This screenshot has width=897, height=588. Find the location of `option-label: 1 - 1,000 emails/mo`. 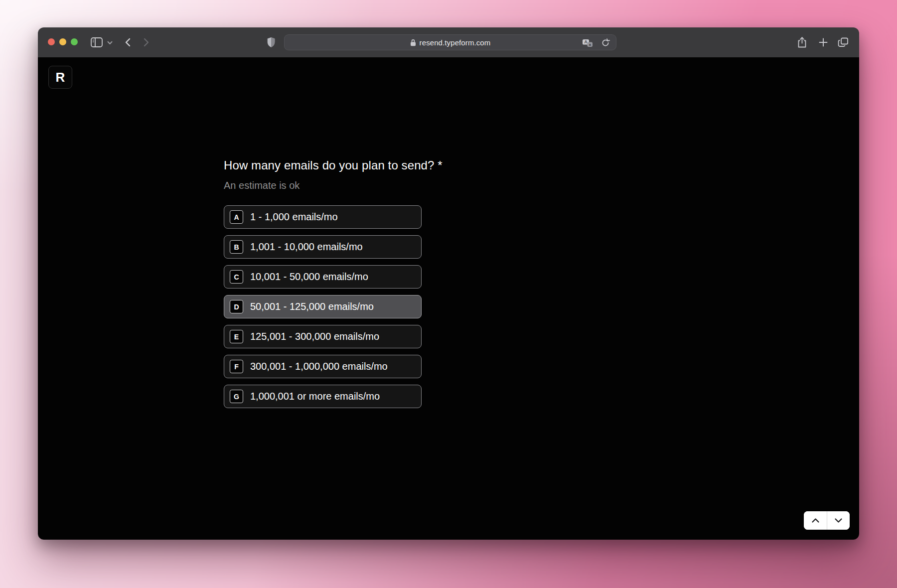

option-label: 1 - 1,000 emails/mo is located at coordinates (294, 217).